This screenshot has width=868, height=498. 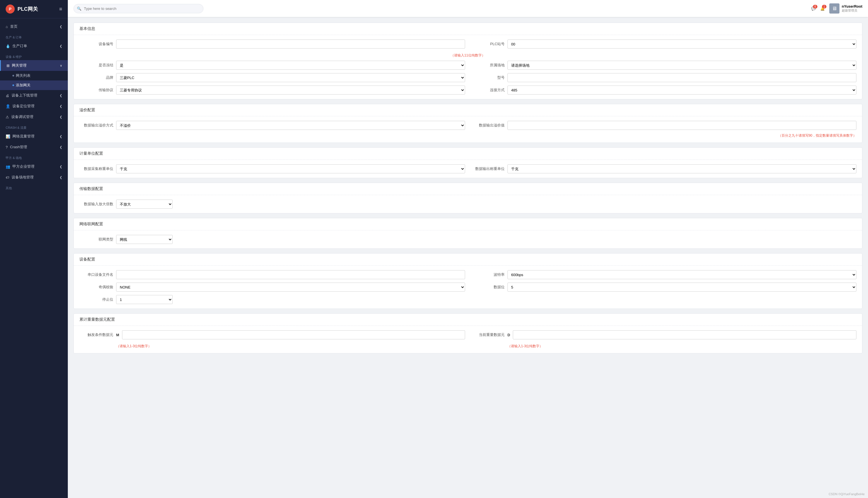 What do you see at coordinates (138, 9) in the screenshot?
I see `search-input` at bounding box center [138, 9].